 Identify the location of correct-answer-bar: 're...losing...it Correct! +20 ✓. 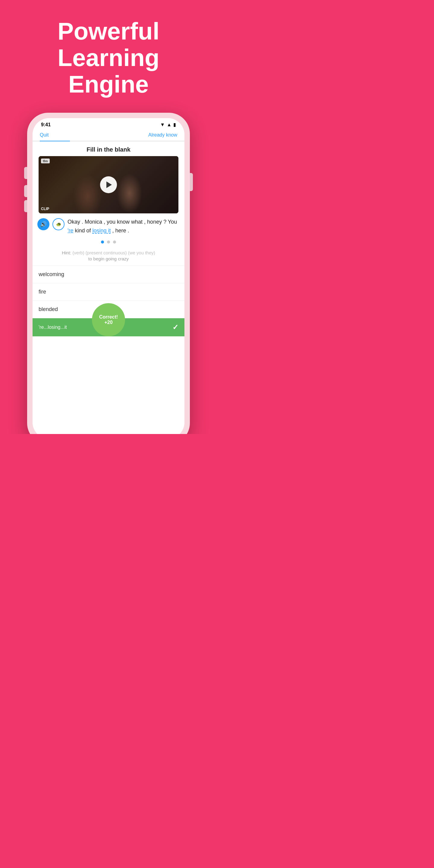
(108, 328).